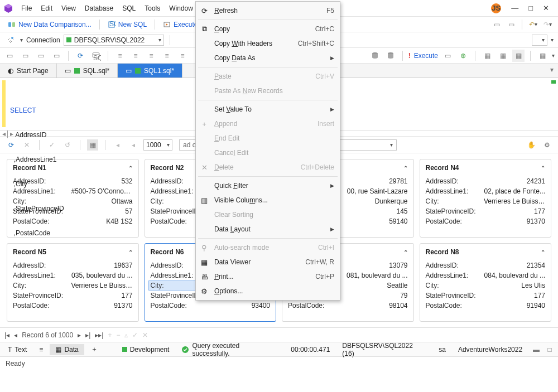  I want to click on card-row-stateprovinceid: StateProvinceID:177, so click(485, 296).